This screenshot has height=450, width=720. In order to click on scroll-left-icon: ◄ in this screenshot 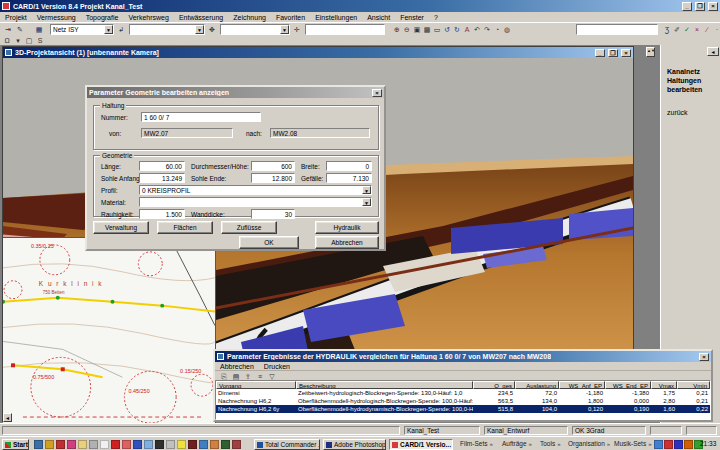, I will do `click(8, 418)`.